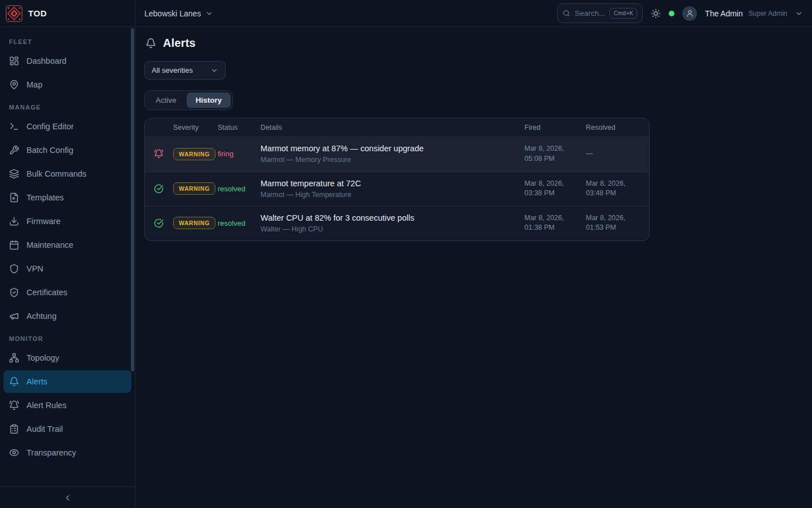 The height and width of the screenshot is (508, 812). What do you see at coordinates (68, 126) in the screenshot?
I see `sidebar-item-config-editor: Config Editor` at bounding box center [68, 126].